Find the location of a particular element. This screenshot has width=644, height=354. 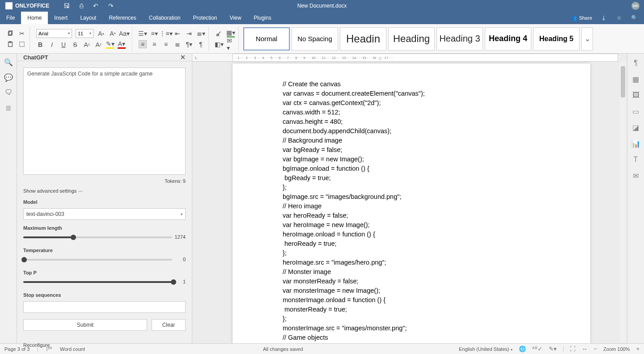

zoom-level: Zoom 100% is located at coordinates (616, 349).